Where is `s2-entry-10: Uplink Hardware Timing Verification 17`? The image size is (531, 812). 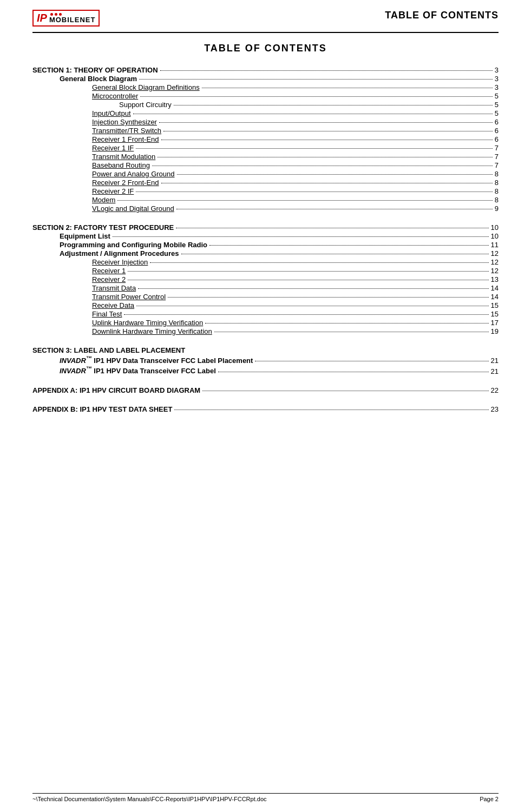 s2-entry-10: Uplink Hardware Timing Verification 17 is located at coordinates (265, 322).